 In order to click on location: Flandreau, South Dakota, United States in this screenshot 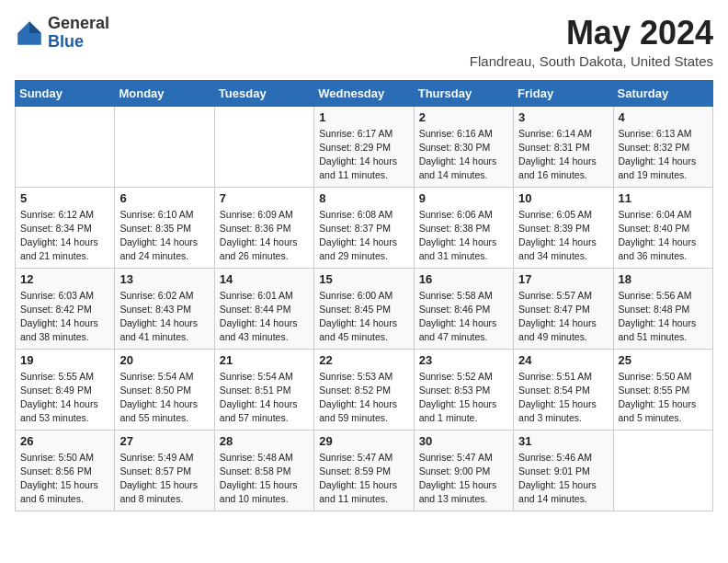, I will do `click(592, 61)`.